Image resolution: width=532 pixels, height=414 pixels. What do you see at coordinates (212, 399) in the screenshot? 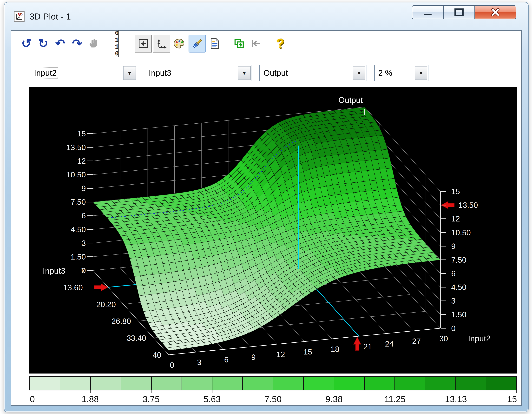
I see `legend-label: 5.63` at bounding box center [212, 399].